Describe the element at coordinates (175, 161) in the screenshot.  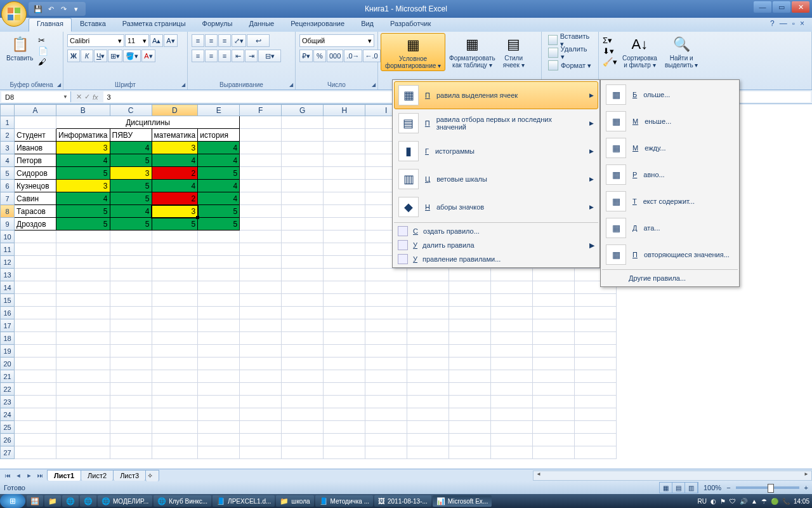
I see `cell-D4: 4` at that location.